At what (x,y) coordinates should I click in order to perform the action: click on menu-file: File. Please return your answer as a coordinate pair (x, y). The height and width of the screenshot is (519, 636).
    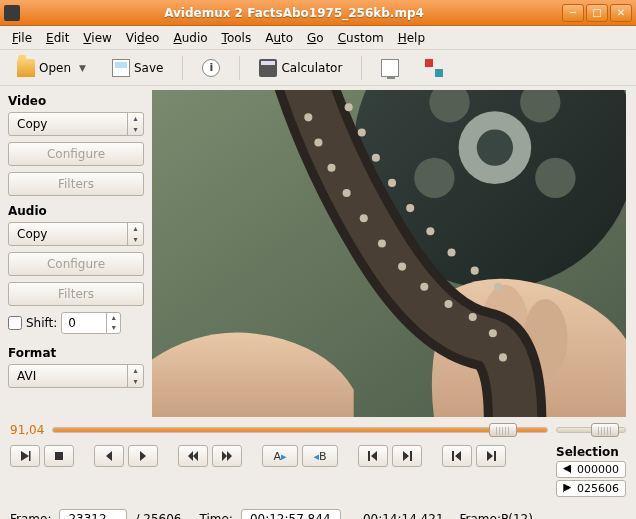
    Looking at the image, I should click on (22, 38).